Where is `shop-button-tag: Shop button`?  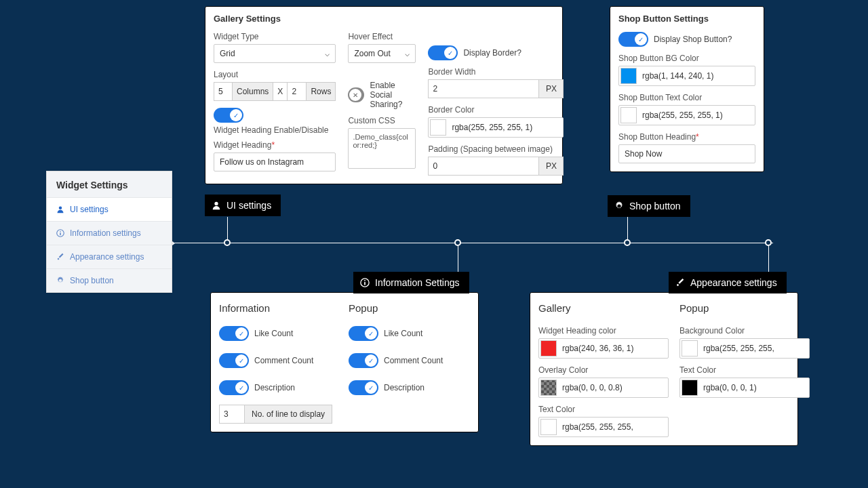
shop-button-tag: Shop button is located at coordinates (649, 206).